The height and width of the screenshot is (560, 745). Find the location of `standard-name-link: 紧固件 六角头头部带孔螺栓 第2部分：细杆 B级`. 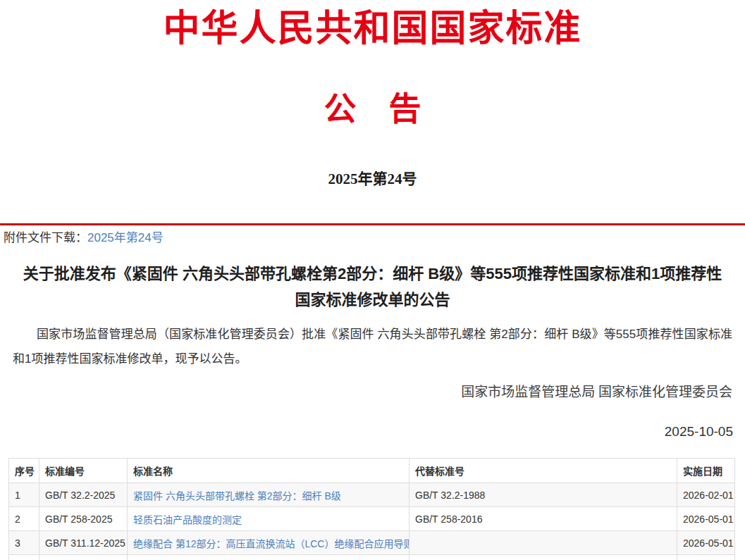

standard-name-link: 紧固件 六角头头部带孔螺栓 第2部分：细杆 B级 is located at coordinates (237, 496).